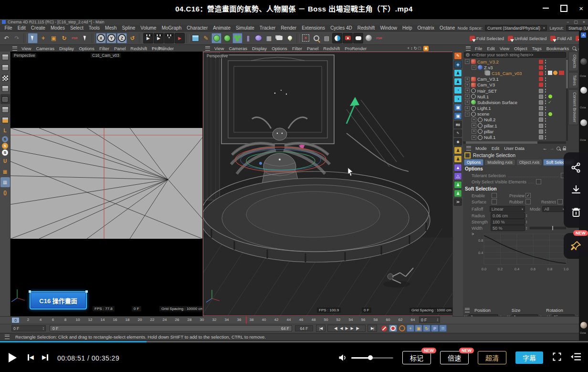 The width and height of the screenshot is (588, 372). What do you see at coordinates (368, 38) in the screenshot?
I see `sphere-icon` at bounding box center [368, 38].